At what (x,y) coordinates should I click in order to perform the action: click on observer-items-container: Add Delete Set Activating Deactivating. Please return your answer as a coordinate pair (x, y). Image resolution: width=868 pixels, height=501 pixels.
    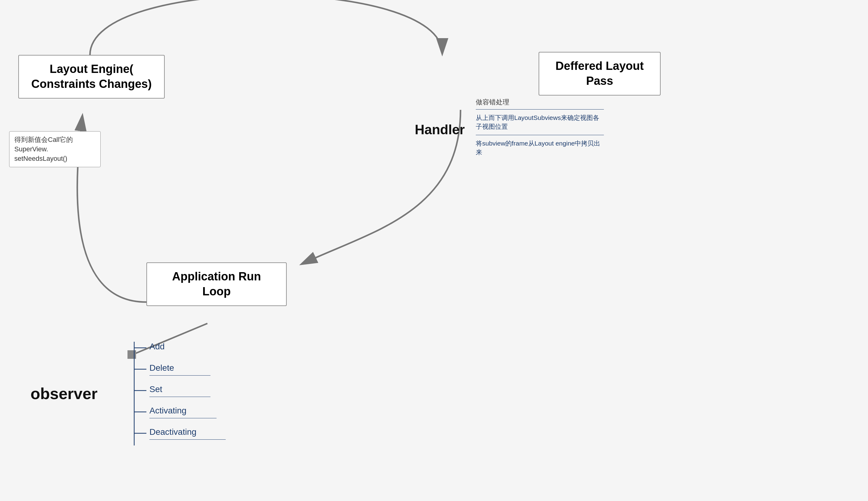
    Looking at the image, I should click on (184, 394).